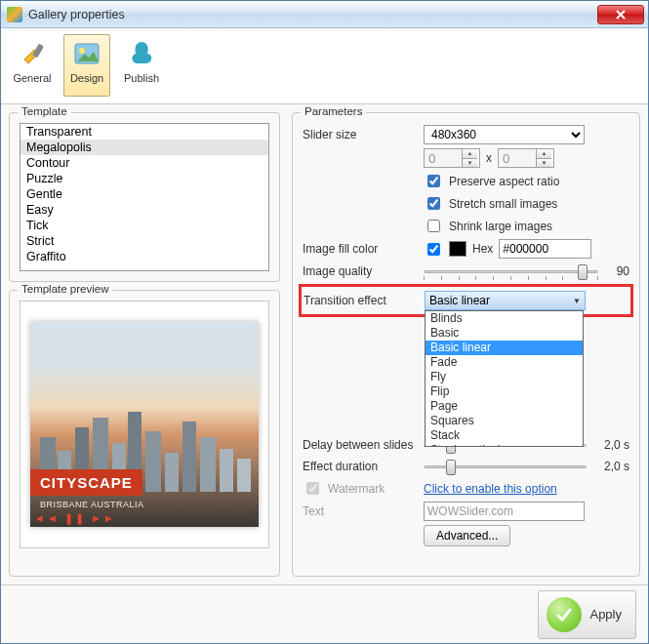 The image size is (649, 644). Describe the element at coordinates (142, 65) in the screenshot. I see `ribbon-publish: Publish` at that location.